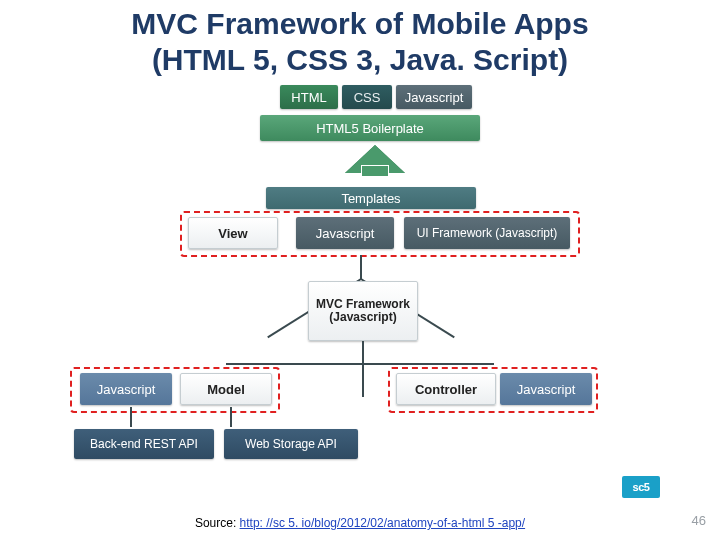  What do you see at coordinates (218, 523) in the screenshot?
I see `source-prefix: Source:` at bounding box center [218, 523].